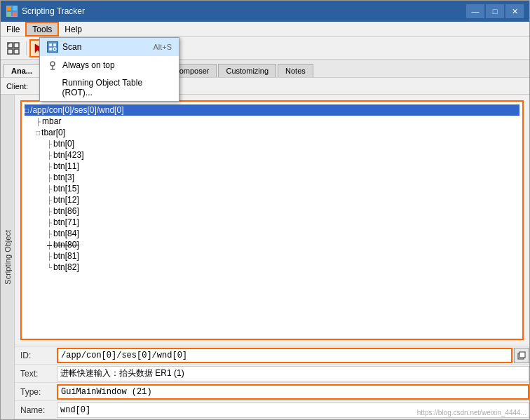 This screenshot has height=420, width=530. Describe the element at coordinates (53, 11) in the screenshot. I see `window-title: Scripting Tracker` at that location.